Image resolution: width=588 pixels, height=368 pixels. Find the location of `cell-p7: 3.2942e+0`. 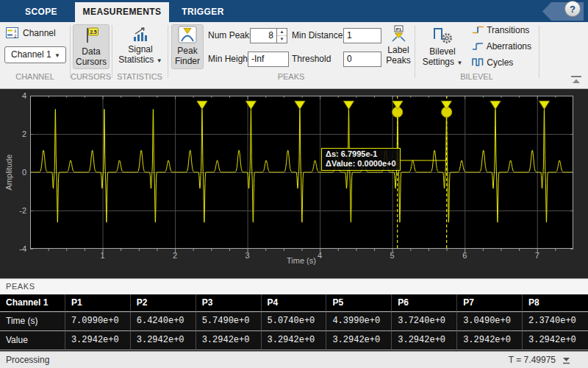

cell-p7: 3.2942e+0 is located at coordinates (490, 341).